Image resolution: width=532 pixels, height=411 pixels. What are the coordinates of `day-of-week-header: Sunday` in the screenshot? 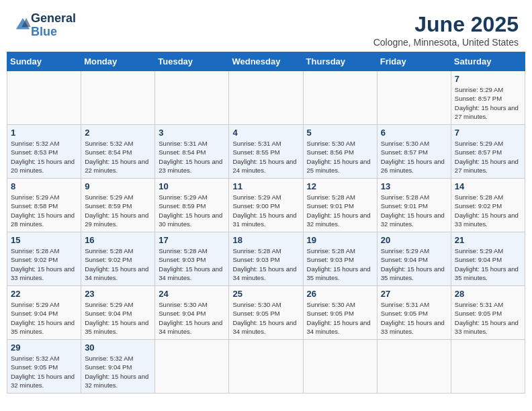 It's located at (44, 62).